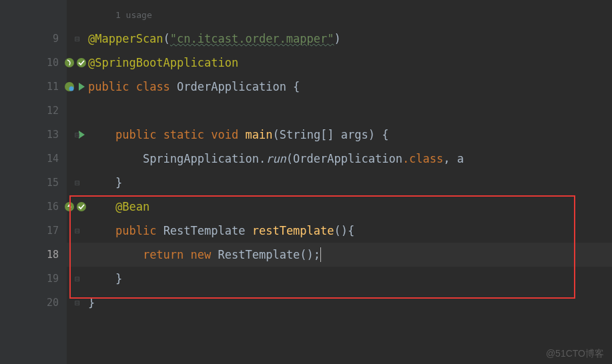 This screenshot has width=612, height=364. Describe the element at coordinates (56, 39) in the screenshot. I see `line-number: 9` at that location.